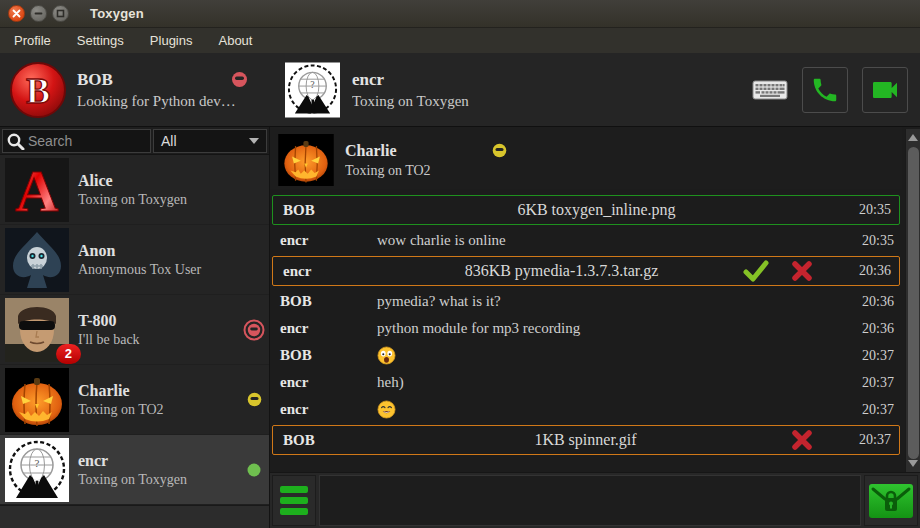 The image size is (920, 528). I want to click on contact-row-anon: Anon Anonymous Tox User, so click(134, 260).